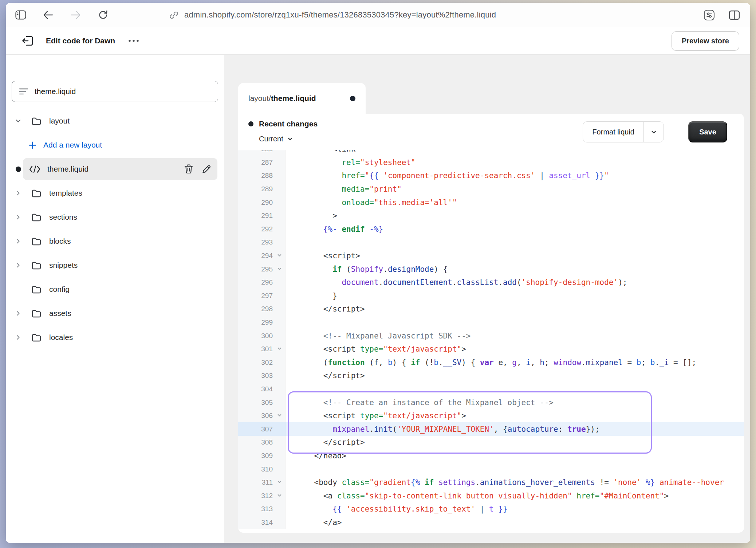 The image size is (756, 548). What do you see at coordinates (262, 216) in the screenshot?
I see `line-number: 291` at bounding box center [262, 216].